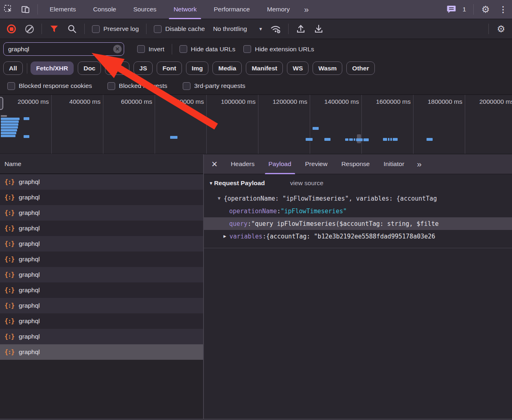 This screenshot has height=420, width=512. I want to click on tab-response: Response, so click(356, 164).